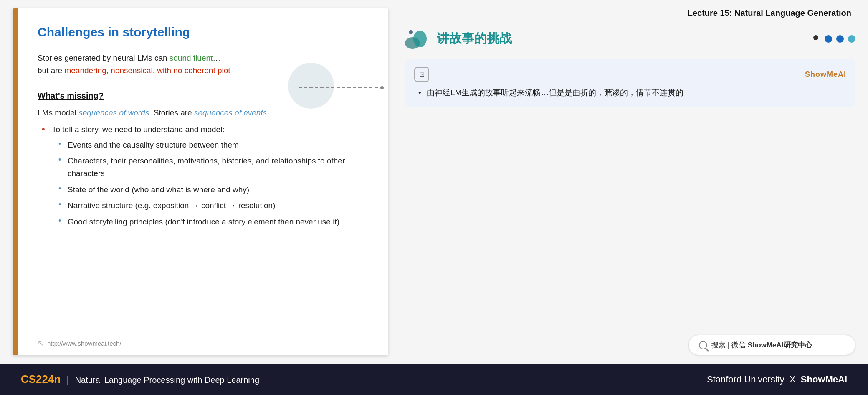 The image size is (868, 395). I want to click on main-bullet-text: To tell a story, we need to understand a…, so click(138, 130).